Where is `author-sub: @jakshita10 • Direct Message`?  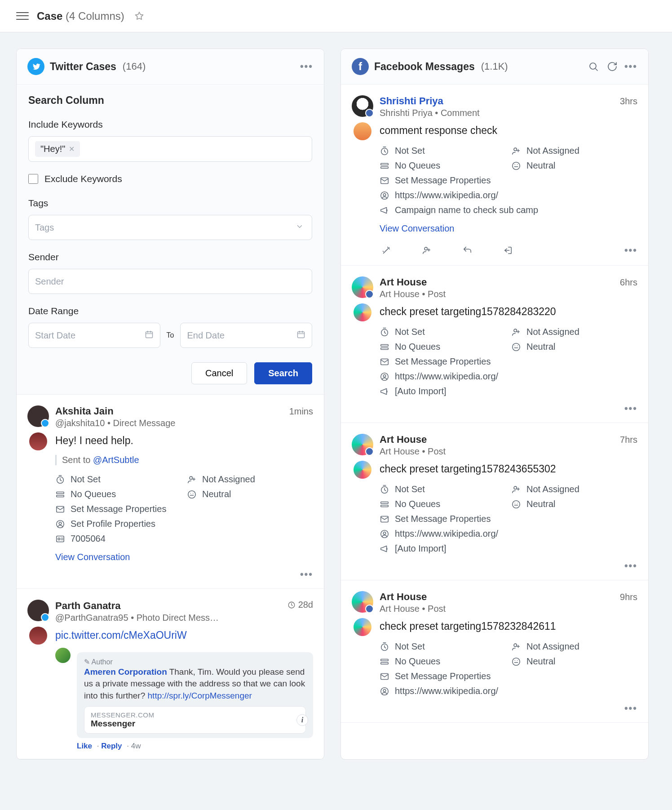
author-sub: @jakshita10 • Direct Message is located at coordinates (184, 423).